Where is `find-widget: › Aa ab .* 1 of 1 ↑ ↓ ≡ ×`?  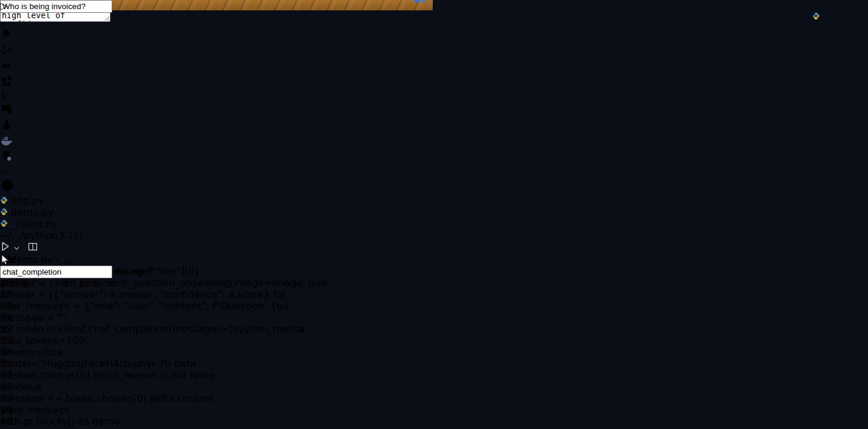 find-widget: › Aa ab .* 1 of 1 ↑ ↓ ≡ × is located at coordinates (77, 272).